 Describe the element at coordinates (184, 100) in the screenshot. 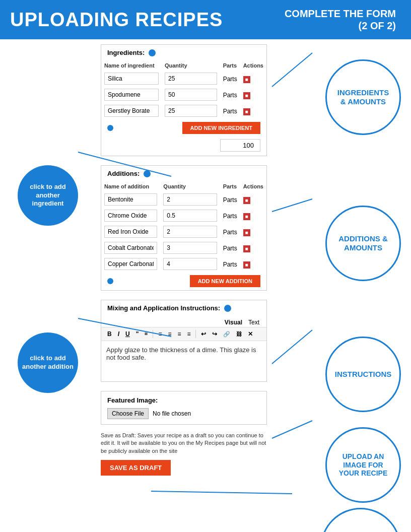

I see `ingredients-section: Ingredients: Name of ingredient Quantity…` at that location.